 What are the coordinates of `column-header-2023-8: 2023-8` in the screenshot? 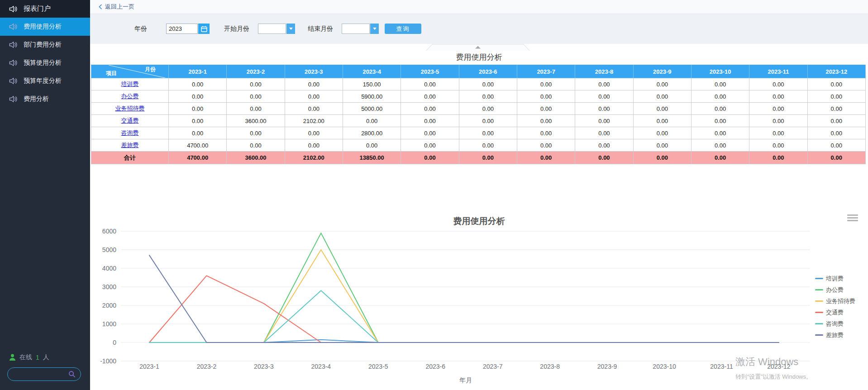 It's located at (604, 71).